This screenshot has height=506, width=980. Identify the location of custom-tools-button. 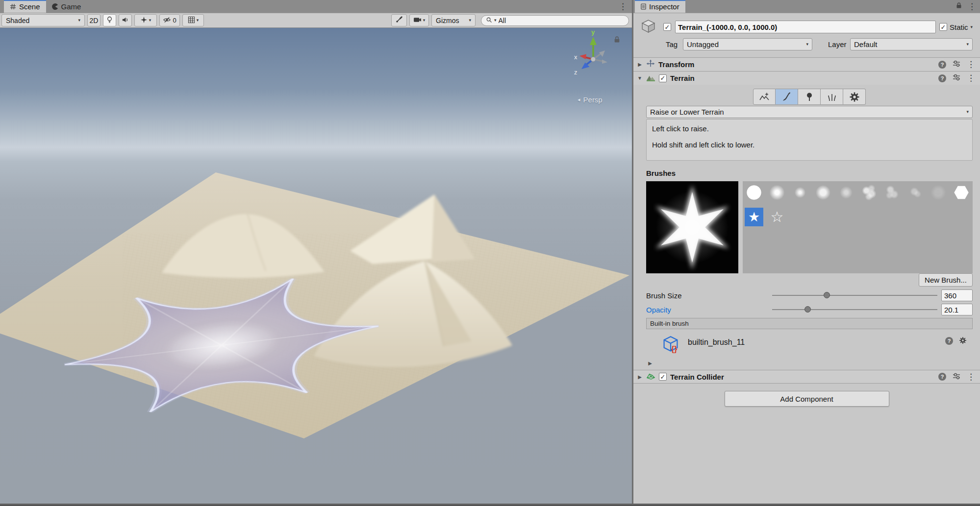
(399, 21).